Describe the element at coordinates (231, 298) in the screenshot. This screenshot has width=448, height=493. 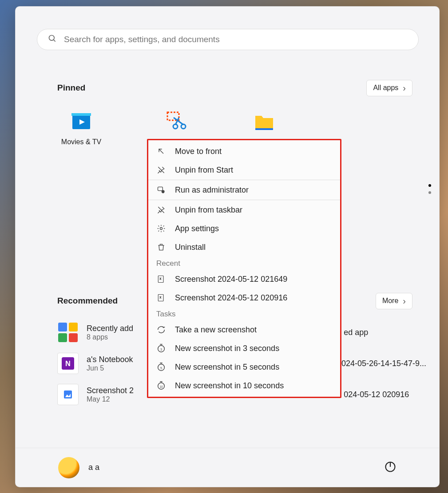
I see `ctx-label: Screenshot 2024-05-12 020916` at that location.